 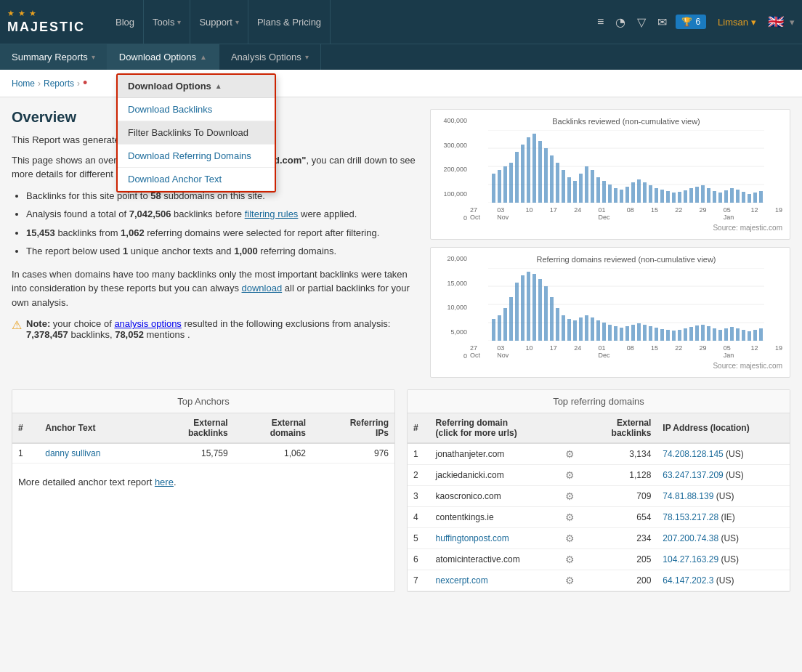 I want to click on analysis-options-link: analysis options, so click(x=148, y=324).